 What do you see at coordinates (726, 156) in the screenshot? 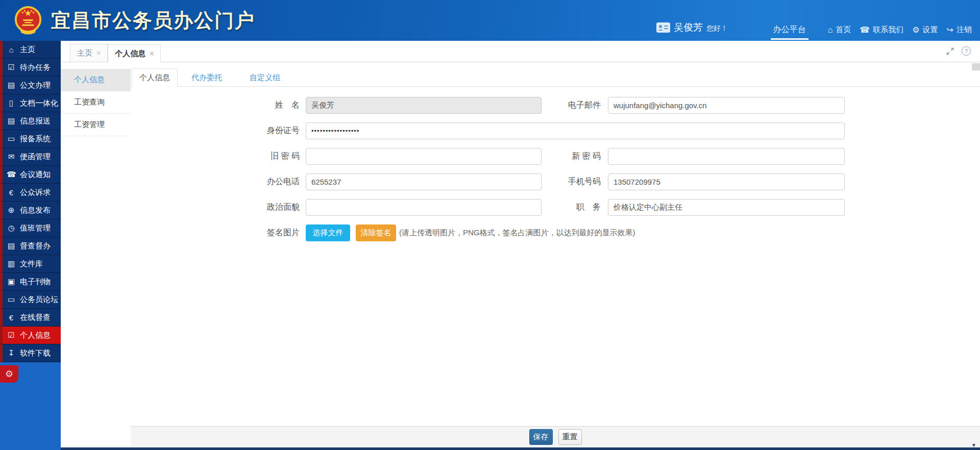
I see `new-password-field` at bounding box center [726, 156].